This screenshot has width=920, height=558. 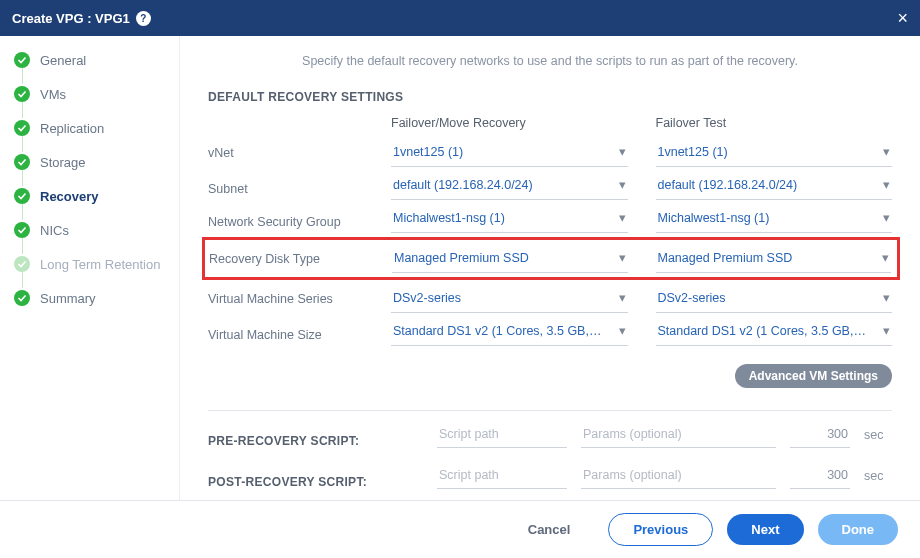 What do you see at coordinates (550, 436) in the screenshot?
I see `pre-recovery-script-row: PRE-RECOVERY SCRIPT: sec` at bounding box center [550, 436].